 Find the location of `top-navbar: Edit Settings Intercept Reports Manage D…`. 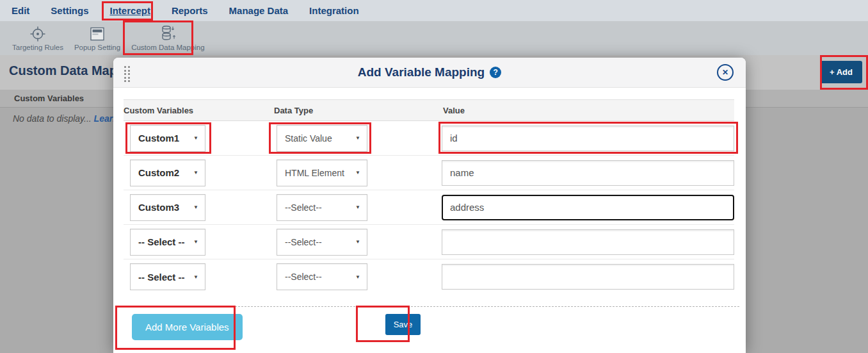

top-navbar: Edit Settings Intercept Reports Manage D… is located at coordinates (434, 10).